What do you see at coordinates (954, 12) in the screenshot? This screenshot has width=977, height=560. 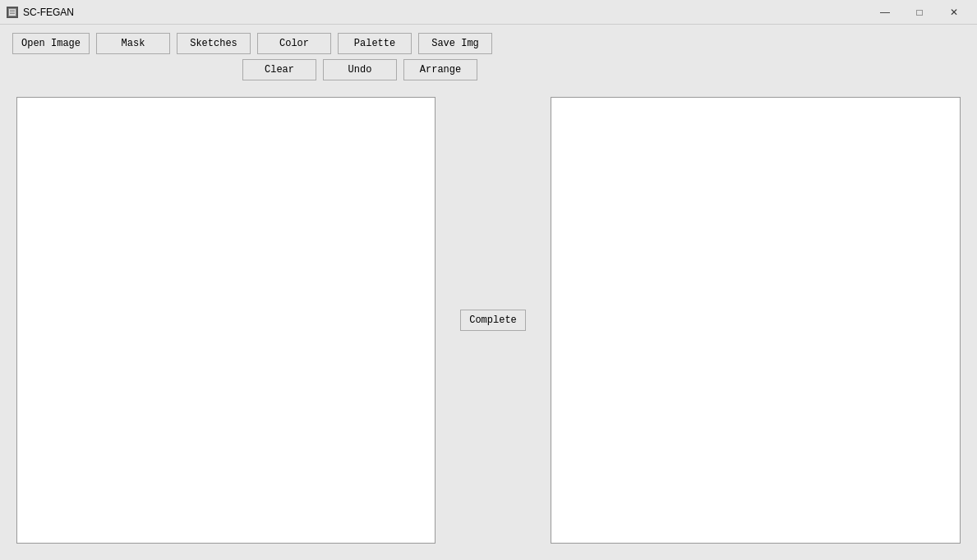 I see `close-button: ✕` at bounding box center [954, 12].